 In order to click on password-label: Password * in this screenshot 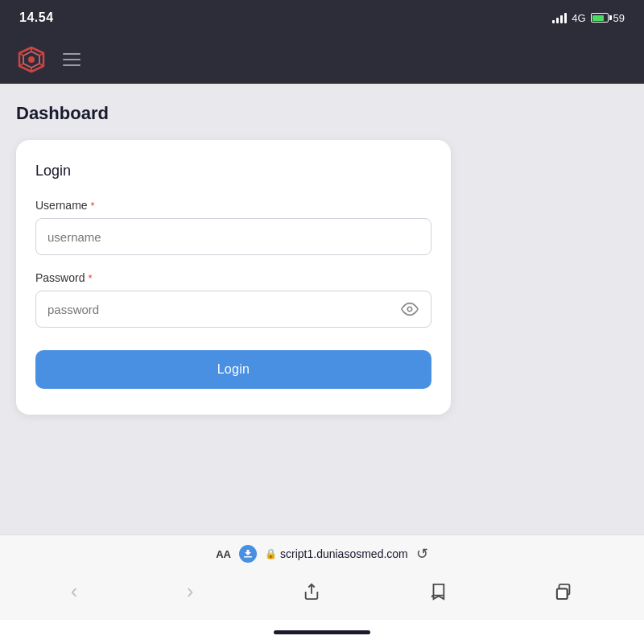, I will do `click(233, 278)`.